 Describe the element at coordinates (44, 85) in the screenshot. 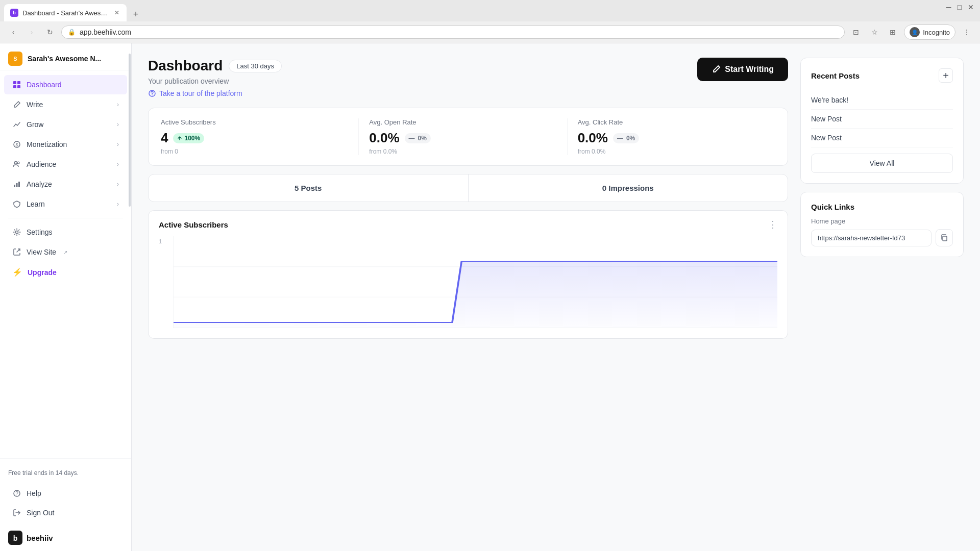

I see `dashboard-label: Dashboard` at that location.